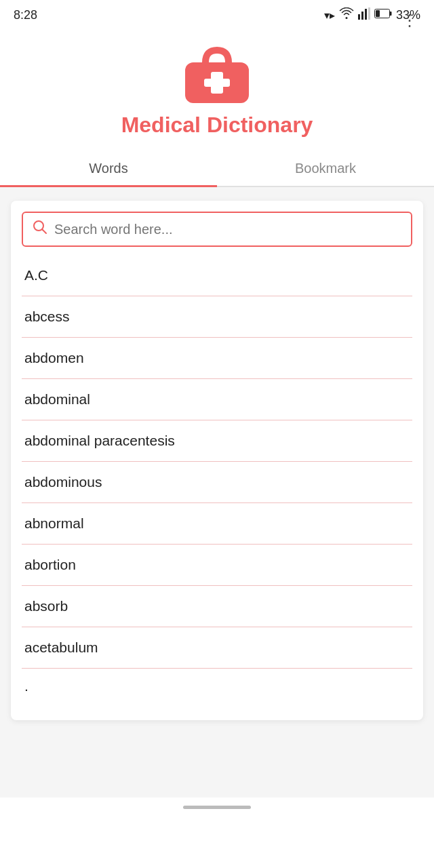 The image size is (434, 868). Describe the element at coordinates (217, 606) in the screenshot. I see `list-item: absorb` at that location.